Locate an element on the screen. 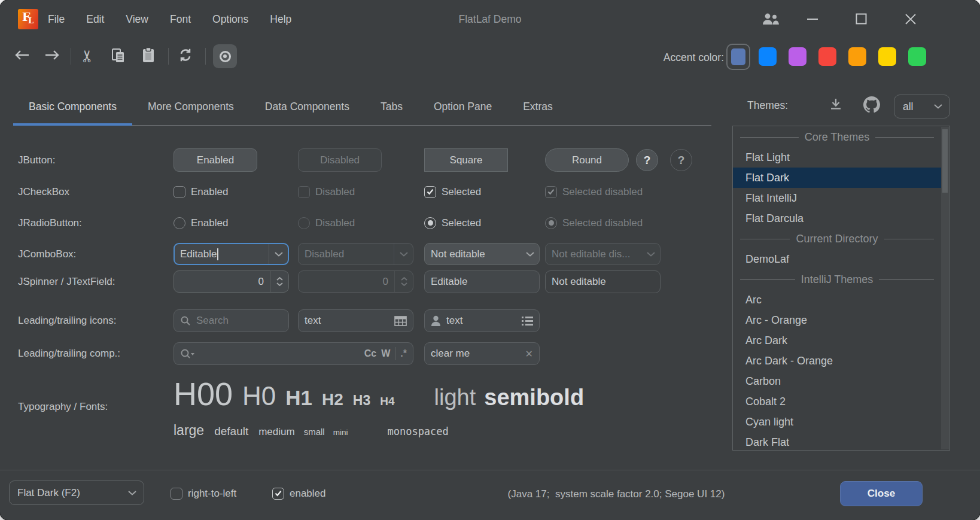  search-icon is located at coordinates (185, 321).